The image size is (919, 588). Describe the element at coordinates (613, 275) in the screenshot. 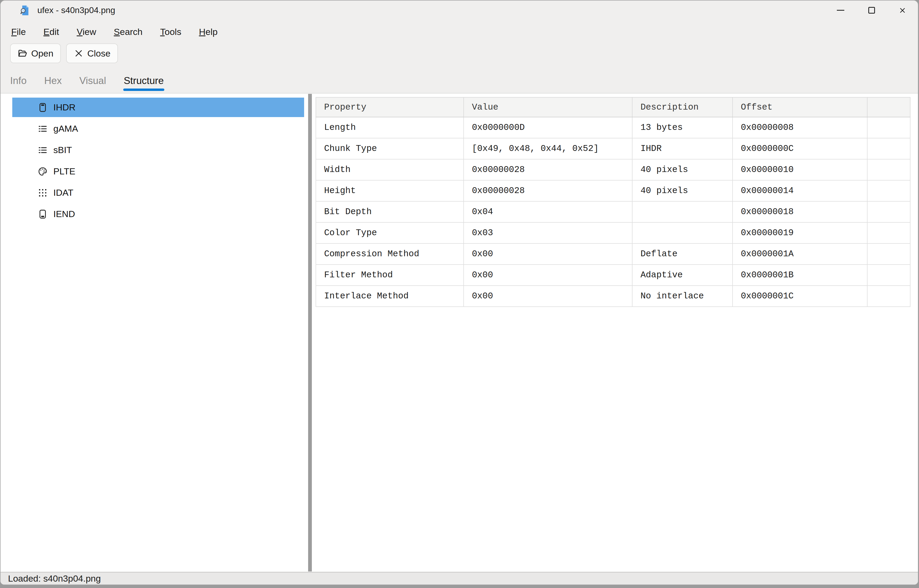

I see `table-row: Filter Method 0x00 Adaptive 0x0000001B` at that location.